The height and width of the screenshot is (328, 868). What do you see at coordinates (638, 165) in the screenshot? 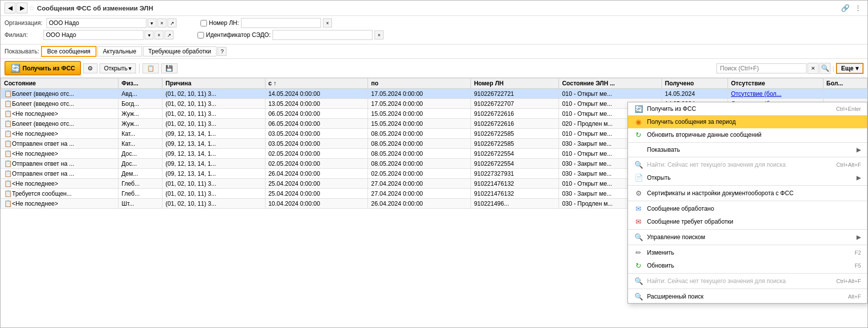
I see `cm-icon-find_no_current: 🔍` at bounding box center [638, 165].